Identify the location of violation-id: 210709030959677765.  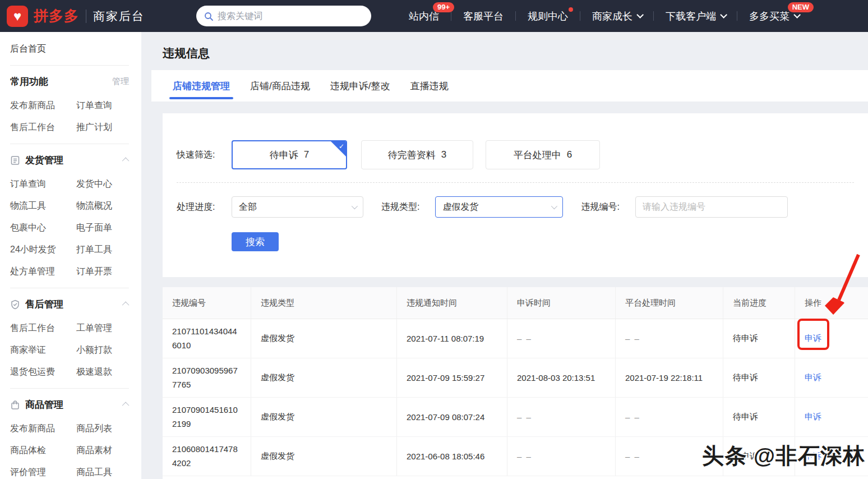
(206, 378).